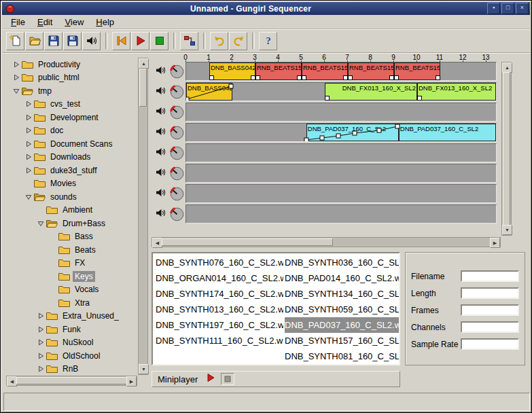  What do you see at coordinates (219, 310) in the screenshot?
I see `file-item: DNB_SYNTH013_160_C_SL2.wav` at bounding box center [219, 310].